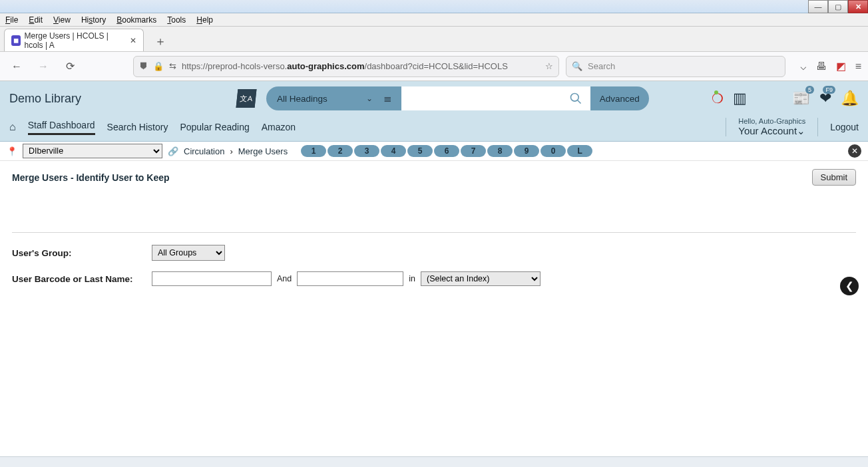 This screenshot has height=467, width=868. Describe the element at coordinates (204, 152) in the screenshot. I see `breadcrumb-root: Circulation` at that location.